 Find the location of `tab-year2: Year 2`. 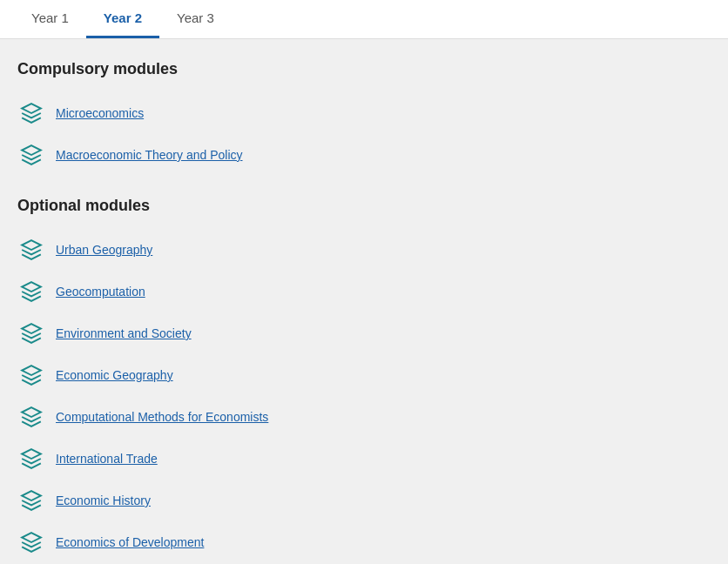

tab-year2: Year 2 is located at coordinates (123, 19).